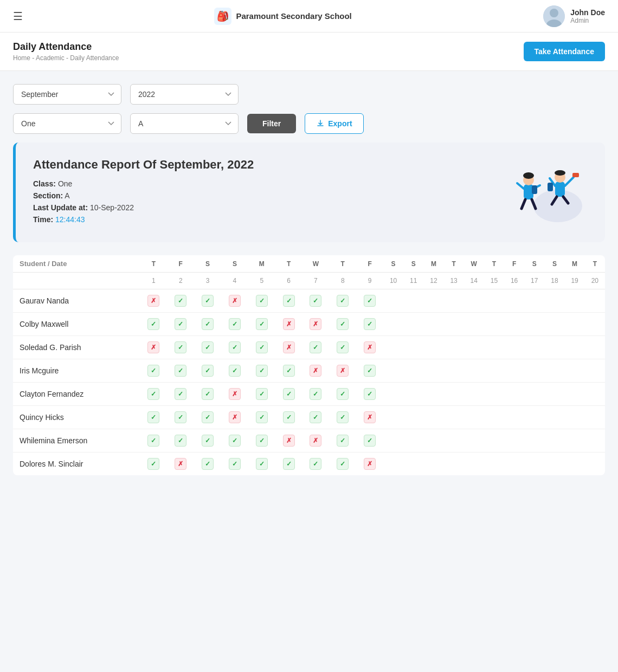 The width and height of the screenshot is (618, 672). What do you see at coordinates (595, 264) in the screenshot?
I see `day-header-19: T` at bounding box center [595, 264].